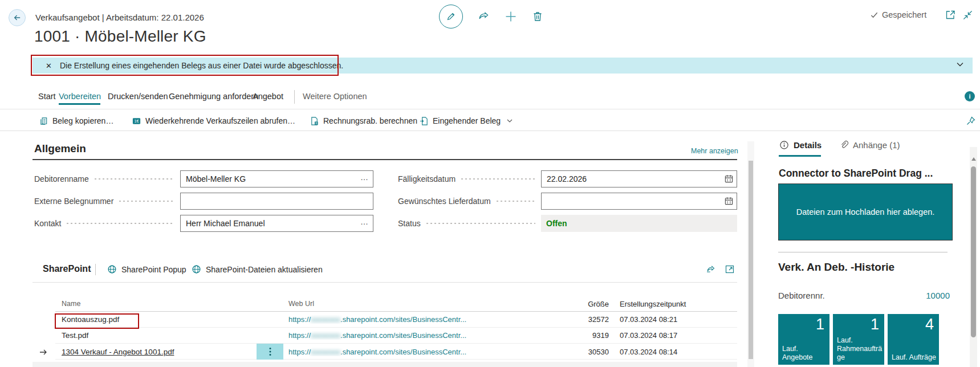  Describe the element at coordinates (43, 121) in the screenshot. I see `copy-document-icon` at that location.